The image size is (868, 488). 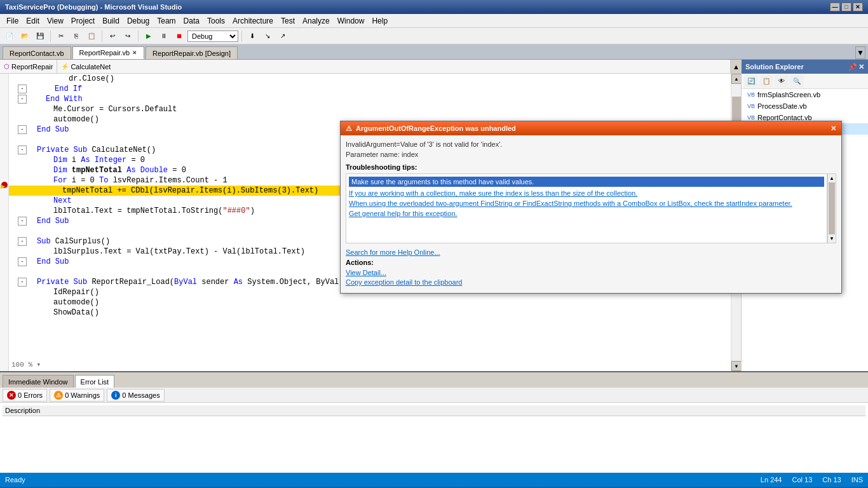 What do you see at coordinates (164, 36) in the screenshot?
I see `pause-btn: ⏸` at bounding box center [164, 36].